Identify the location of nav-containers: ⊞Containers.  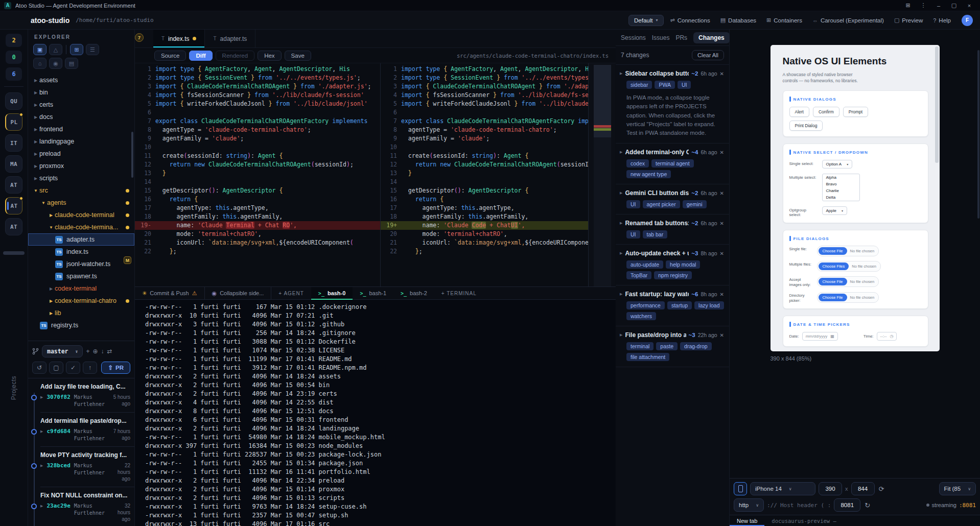
(784, 20).